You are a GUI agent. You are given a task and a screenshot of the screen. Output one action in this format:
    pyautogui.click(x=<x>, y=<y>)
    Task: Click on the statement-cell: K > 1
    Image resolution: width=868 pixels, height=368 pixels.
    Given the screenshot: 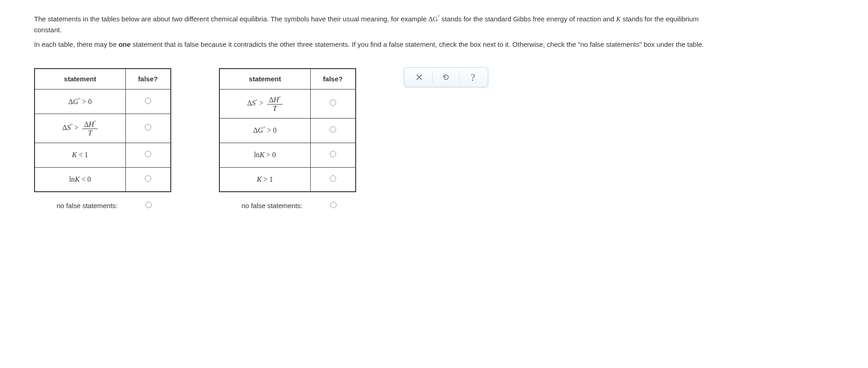 What is the action you would take?
    pyautogui.click(x=265, y=179)
    